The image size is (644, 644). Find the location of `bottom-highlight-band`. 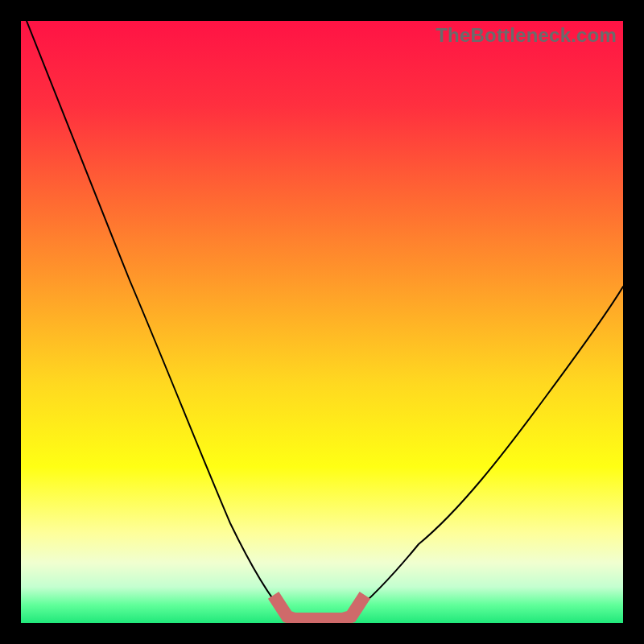

bottom-highlight-band is located at coordinates (319, 610).